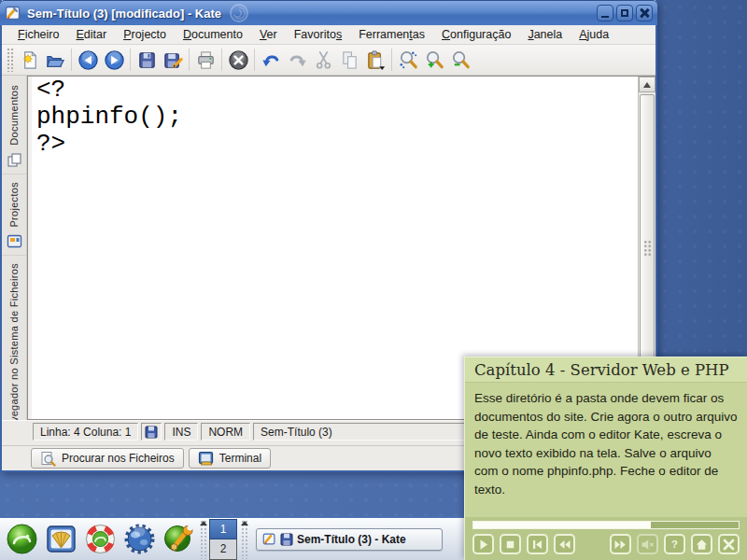  I want to click on zoom-out-button, so click(460, 60).